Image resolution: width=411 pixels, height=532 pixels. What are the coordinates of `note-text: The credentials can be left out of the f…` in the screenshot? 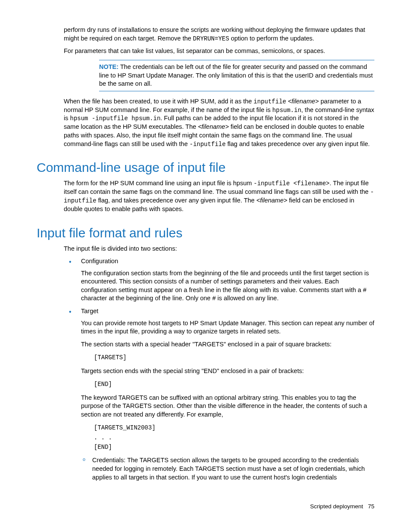 It's located at (236, 75).